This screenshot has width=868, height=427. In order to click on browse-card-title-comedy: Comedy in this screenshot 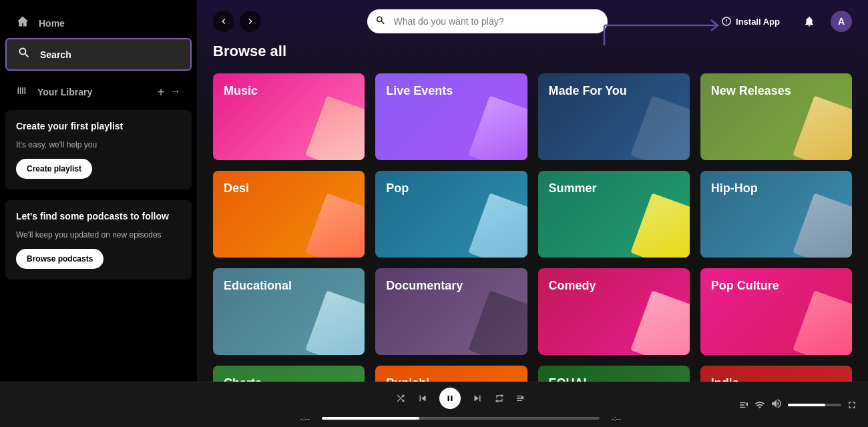, I will do `click(573, 286)`.